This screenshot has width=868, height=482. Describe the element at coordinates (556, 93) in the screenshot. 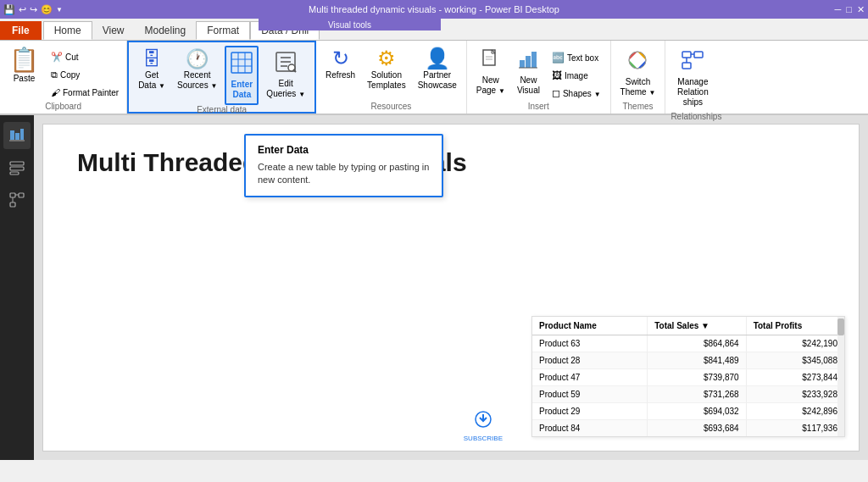

I see `shapes-icon: ◻` at that location.